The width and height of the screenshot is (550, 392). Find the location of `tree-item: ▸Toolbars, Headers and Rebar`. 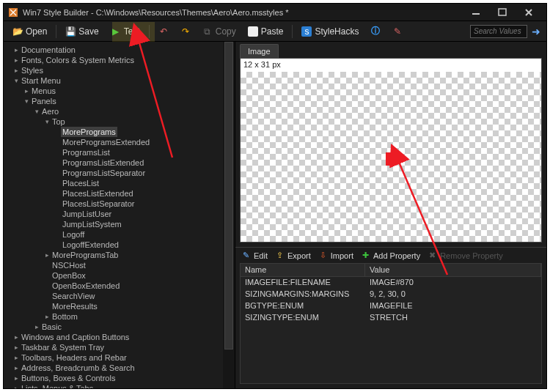

tree-item: ▸Toolbars, Headers and Rebar is located at coordinates (114, 358).